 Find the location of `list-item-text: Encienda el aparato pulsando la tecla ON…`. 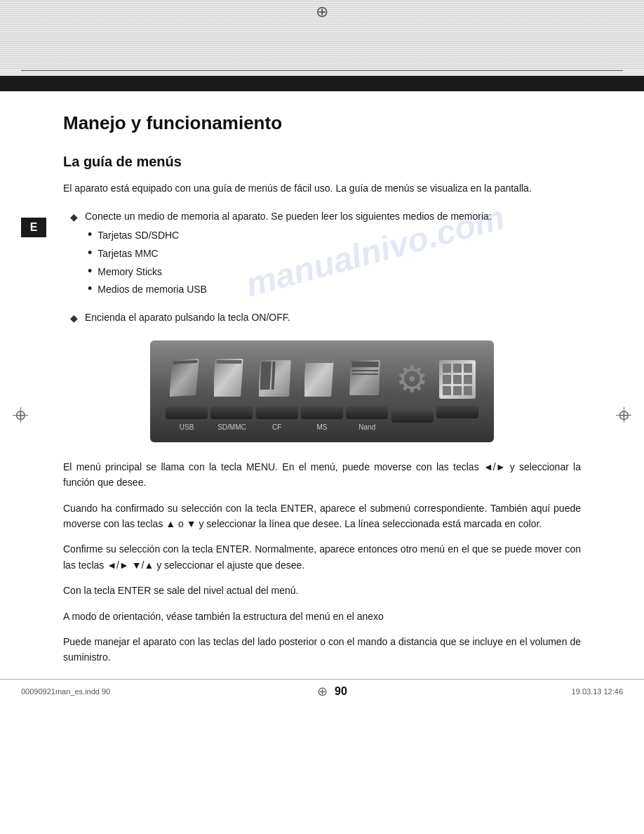

list-item-text: Encienda el aparato pulsando la tecla ON… is located at coordinates (188, 317).